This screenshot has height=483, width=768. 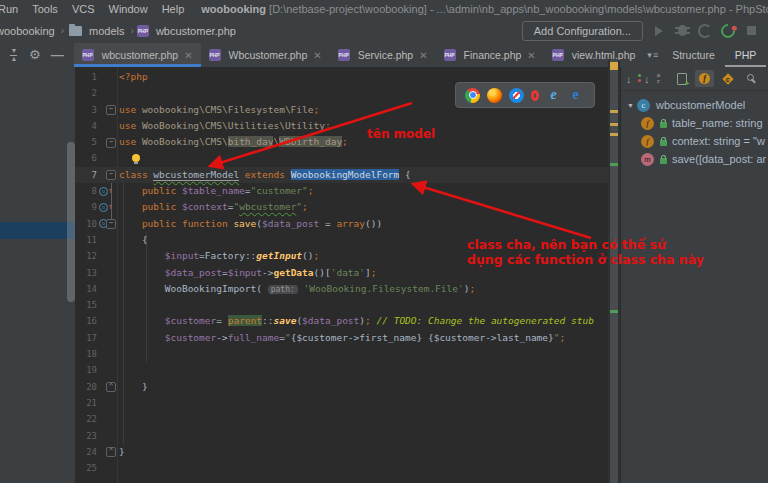 I want to click on run-icon, so click(x=659, y=31).